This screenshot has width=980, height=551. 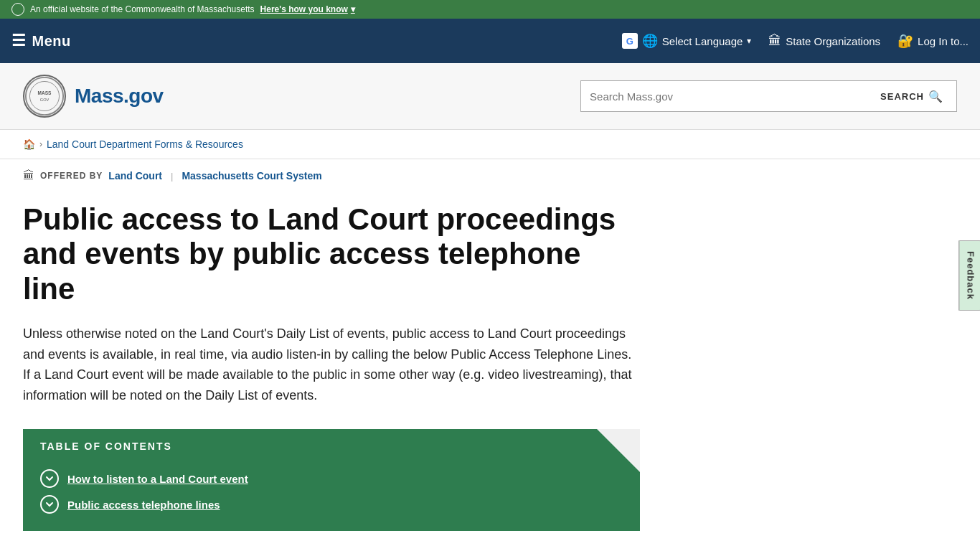 I want to click on offered-by-bar: 🏛 OFFERED BY Land Court | Massachusetts …, so click(x=490, y=174).